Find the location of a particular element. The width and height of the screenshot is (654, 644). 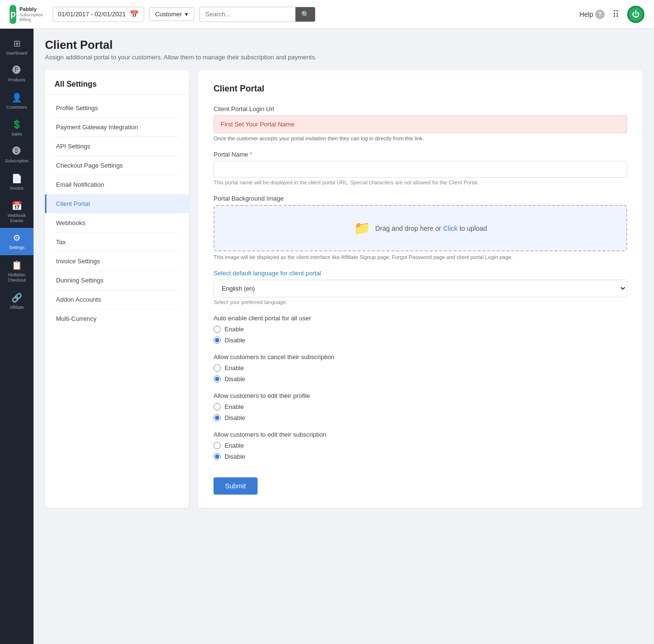

sidebar-item-invoice: 📄 Invoice is located at coordinates (17, 182).